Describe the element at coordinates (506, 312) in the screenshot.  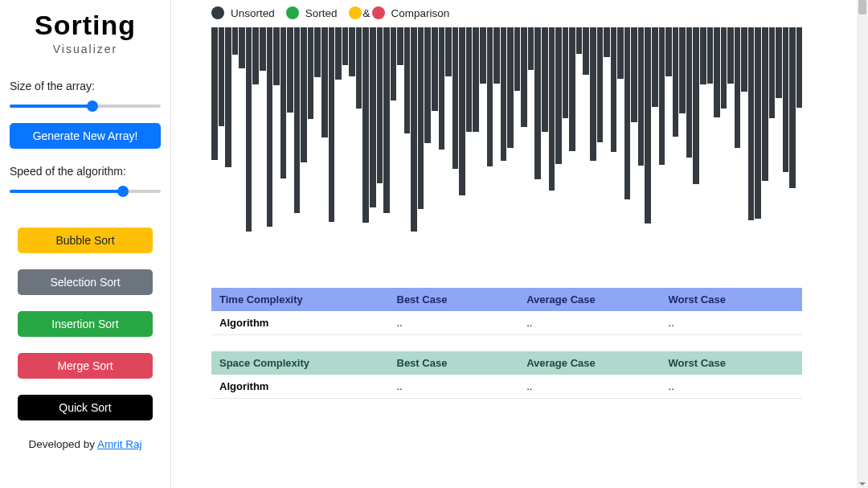
I see `time-complexity-table: Time Complexity Best Case Average Case W…` at that location.